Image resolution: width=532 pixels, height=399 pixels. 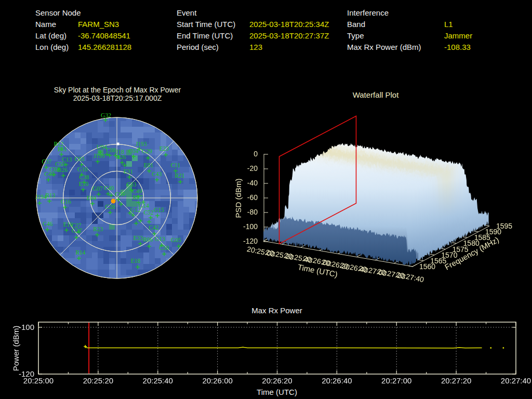 What do you see at coordinates (160, 239) in the screenshot?
I see `satellite-label: G13` at bounding box center [160, 239].